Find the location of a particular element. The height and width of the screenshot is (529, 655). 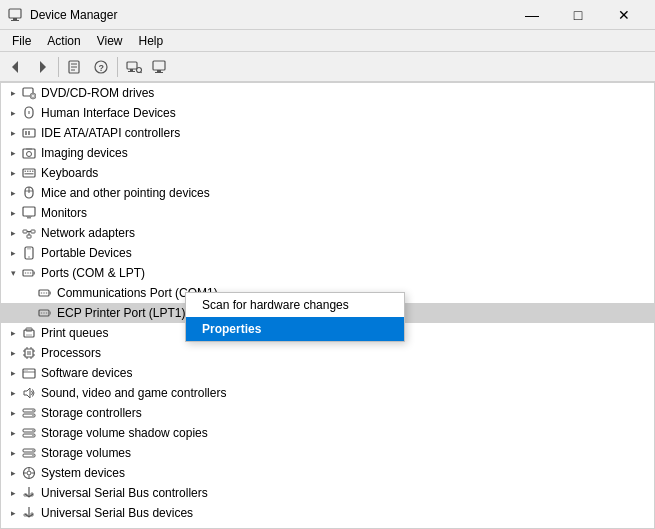

tree-item-ide: IDE ATA/ATAPI controllers is located at coordinates (328, 133).